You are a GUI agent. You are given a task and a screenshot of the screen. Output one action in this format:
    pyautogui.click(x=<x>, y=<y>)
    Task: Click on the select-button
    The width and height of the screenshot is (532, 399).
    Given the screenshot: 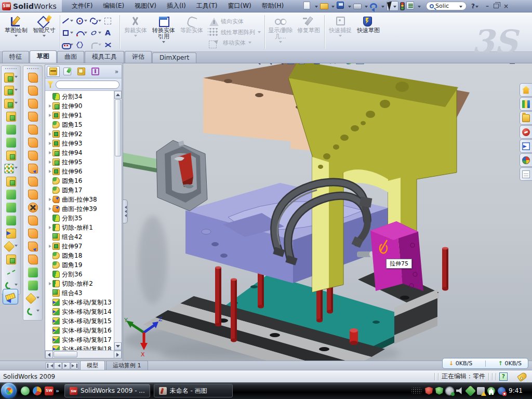 What is the action you would take?
    pyautogui.click(x=393, y=6)
    